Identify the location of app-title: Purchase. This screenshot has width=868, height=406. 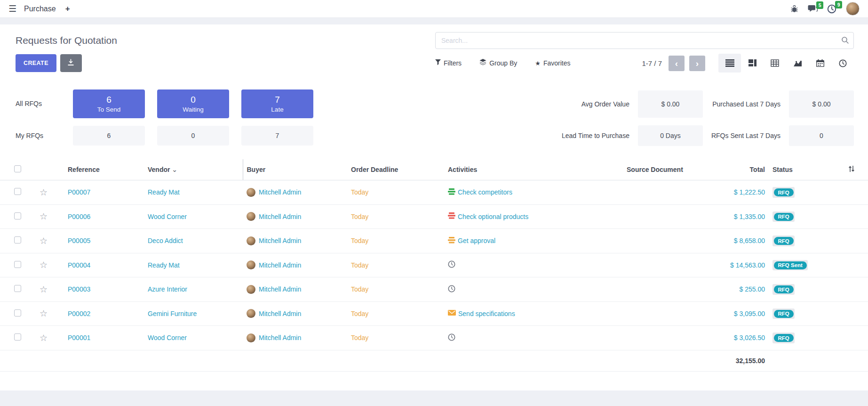
(40, 9).